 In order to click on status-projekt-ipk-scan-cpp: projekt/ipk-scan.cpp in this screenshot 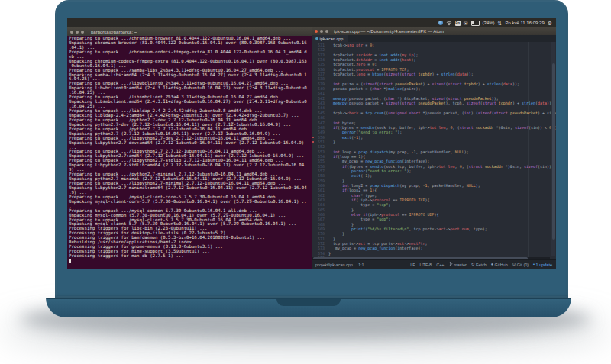, I will do `click(335, 265)`.